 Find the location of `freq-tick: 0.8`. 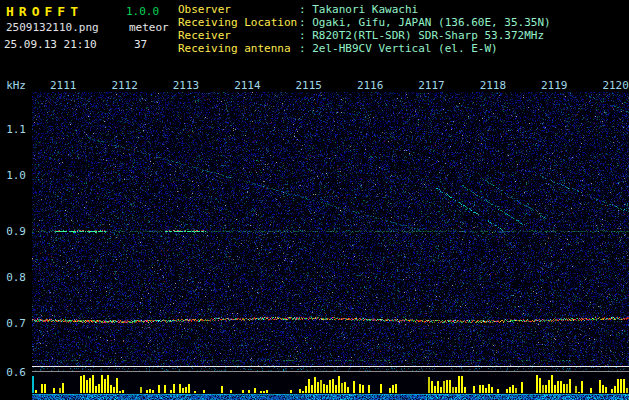

freq-tick: 0.8 is located at coordinates (16, 278).